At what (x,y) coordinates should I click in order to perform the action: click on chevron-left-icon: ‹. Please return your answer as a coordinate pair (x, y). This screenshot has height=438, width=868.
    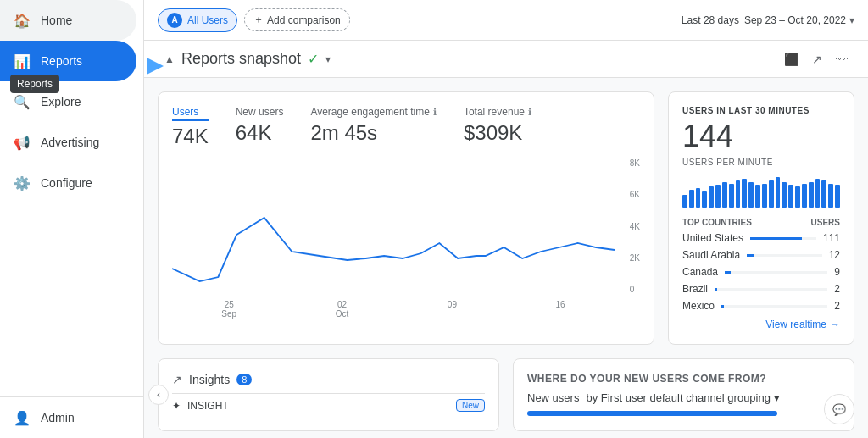
    Looking at the image, I should click on (159, 395).